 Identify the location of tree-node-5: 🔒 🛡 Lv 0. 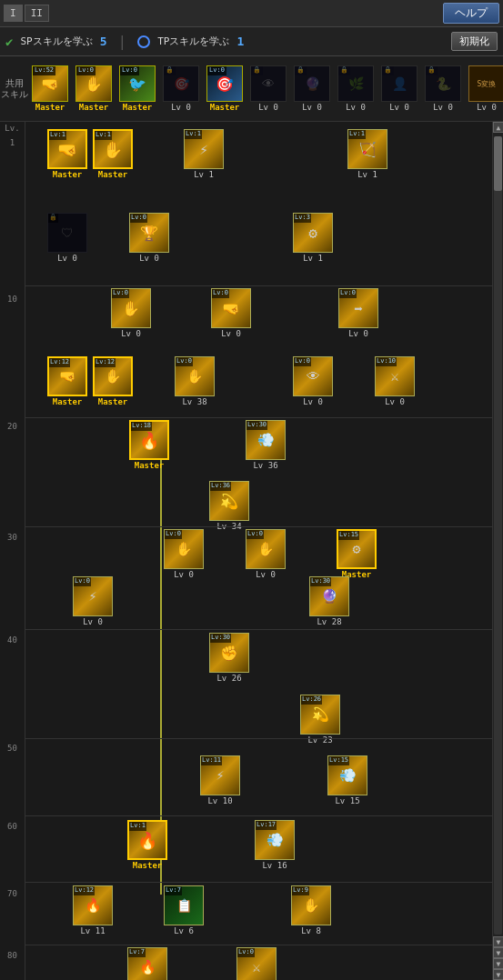
(67, 238).